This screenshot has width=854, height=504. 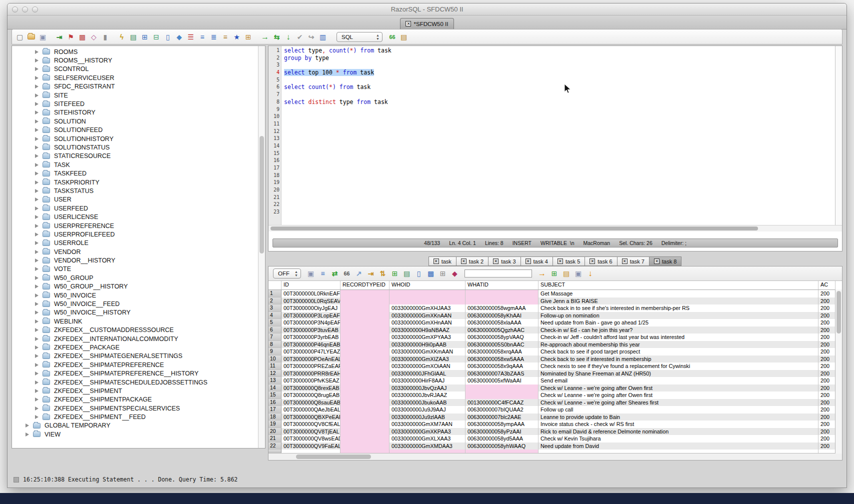 I want to click on cell-whoid: 0033000000Ju9zlAAB, so click(x=428, y=417).